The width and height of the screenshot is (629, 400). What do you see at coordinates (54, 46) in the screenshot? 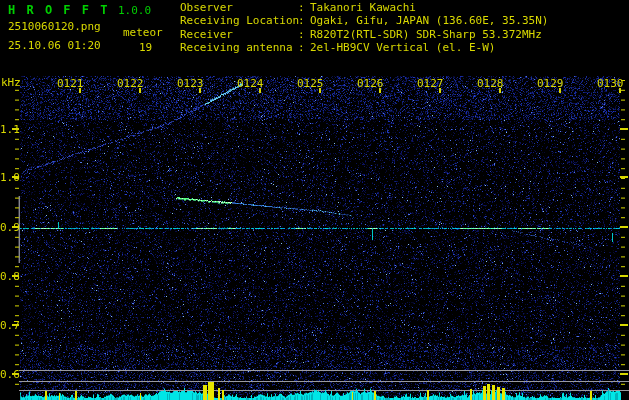
I see `timestamp-label: 25.10.06 01:20` at bounding box center [54, 46].